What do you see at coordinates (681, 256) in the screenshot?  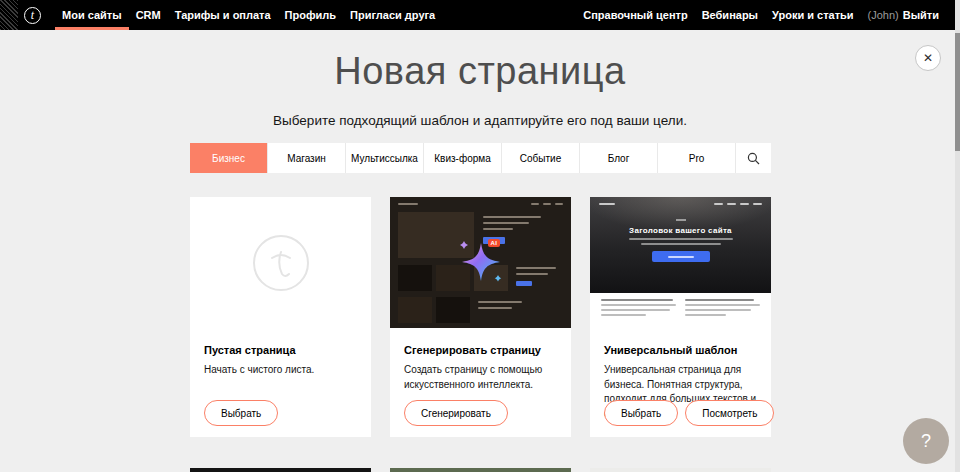 I see `preview-cta-button` at bounding box center [681, 256].